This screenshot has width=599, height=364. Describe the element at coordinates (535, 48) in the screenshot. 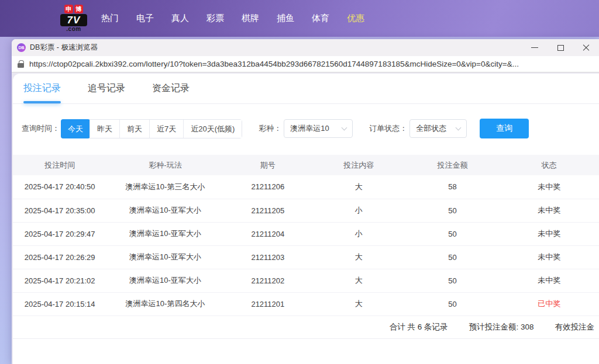

I see `minimize-button` at that location.